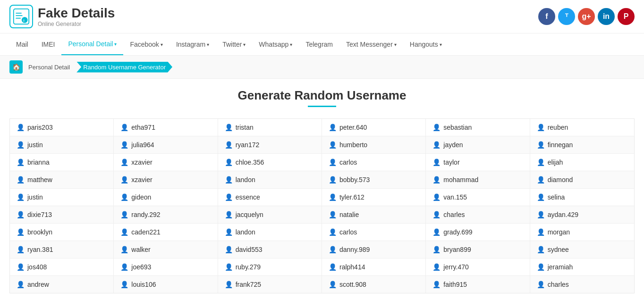  I want to click on username-cell: 👤jerry.470, so click(478, 267).